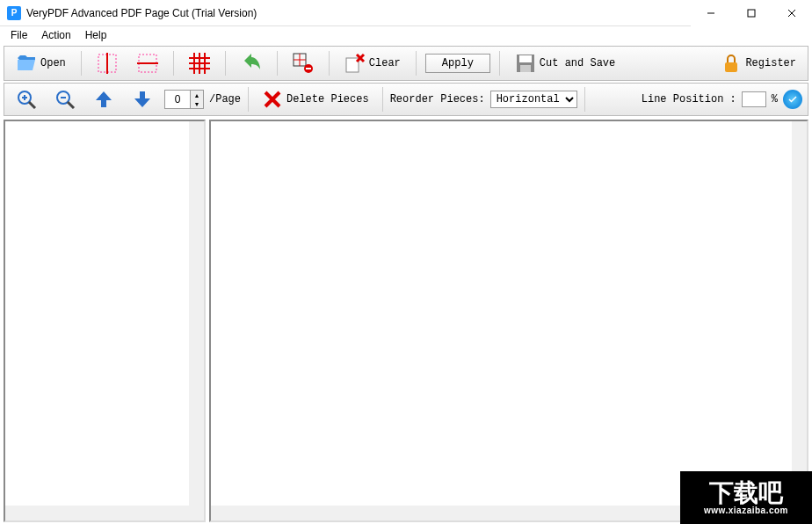  What do you see at coordinates (65, 99) in the screenshot?
I see `zoom-out-icon` at bounding box center [65, 99].